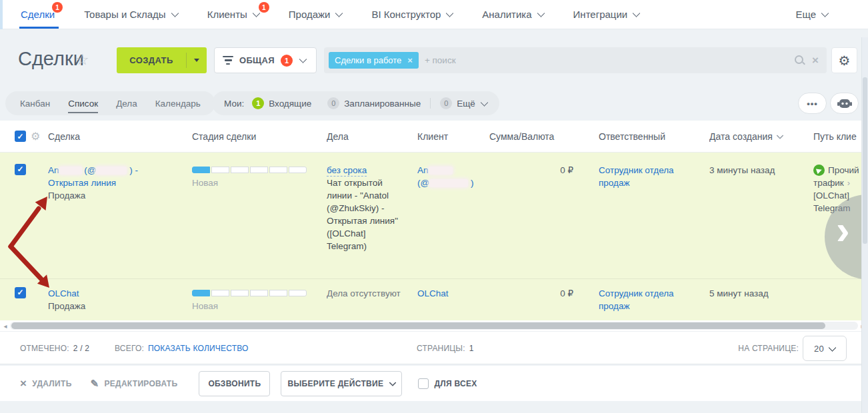 Image resolution: width=868 pixels, height=413 pixels. What do you see at coordinates (95, 384) in the screenshot?
I see `pencil-icon: ✎` at bounding box center [95, 384].